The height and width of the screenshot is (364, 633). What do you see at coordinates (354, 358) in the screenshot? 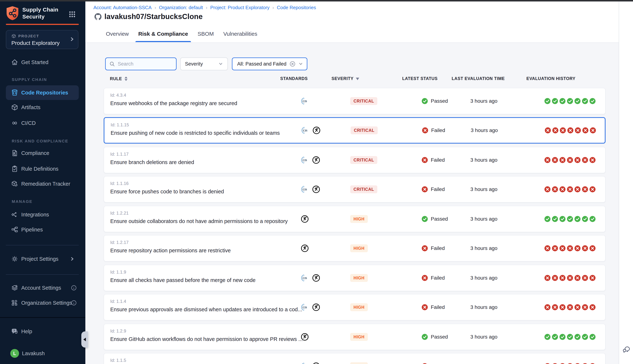
I see `table-row: Id: 1.1.5CISHIGHFailed3 hours ago` at bounding box center [354, 358].